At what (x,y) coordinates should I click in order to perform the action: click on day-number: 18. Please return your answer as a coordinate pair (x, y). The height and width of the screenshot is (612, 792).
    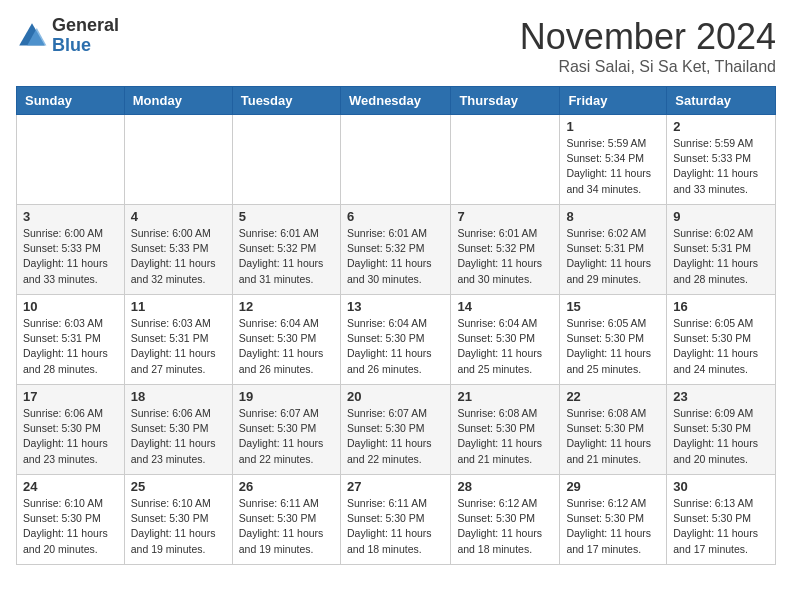
    Looking at the image, I should click on (178, 396).